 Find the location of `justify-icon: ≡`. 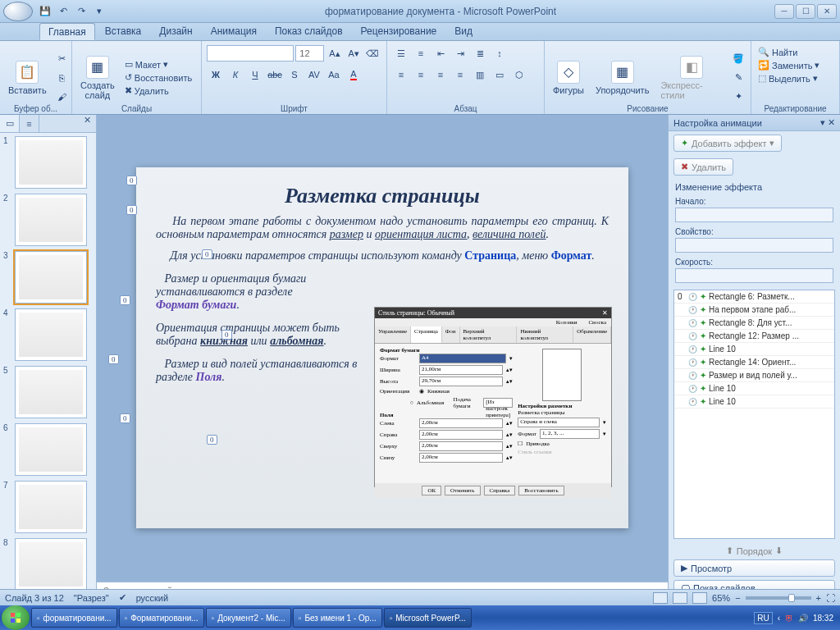

justify-icon: ≡ is located at coordinates (460, 75).